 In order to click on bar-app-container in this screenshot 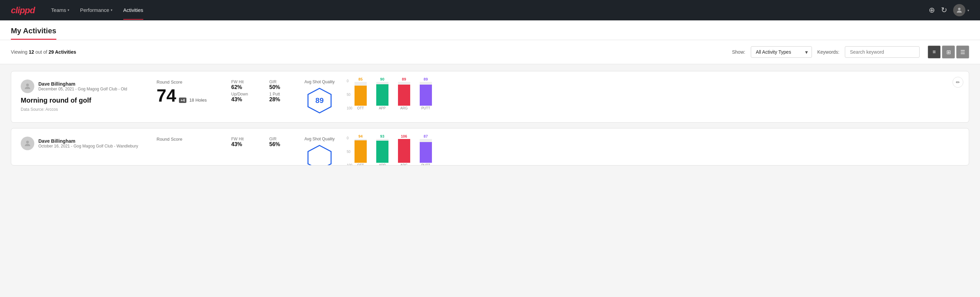, I will do `click(382, 94)`.